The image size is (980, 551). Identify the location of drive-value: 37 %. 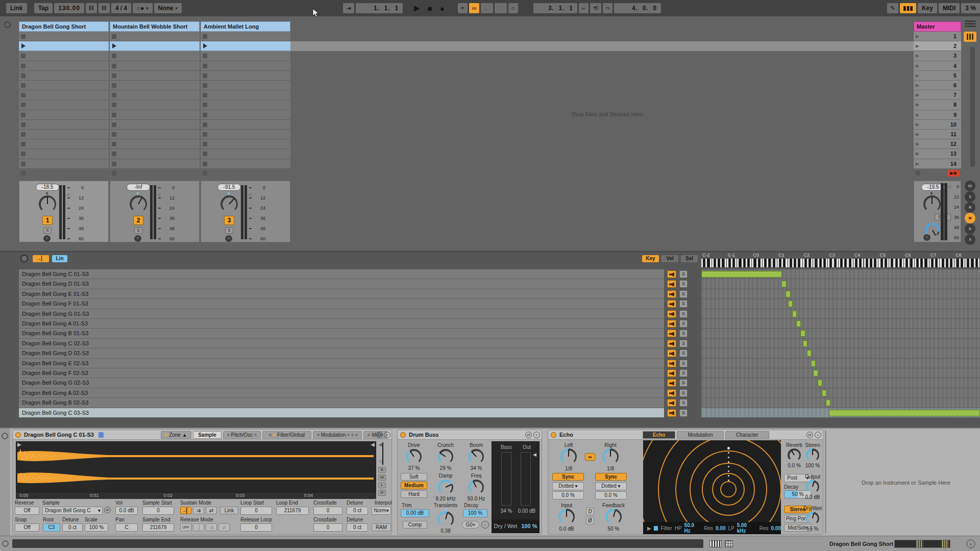
(414, 468).